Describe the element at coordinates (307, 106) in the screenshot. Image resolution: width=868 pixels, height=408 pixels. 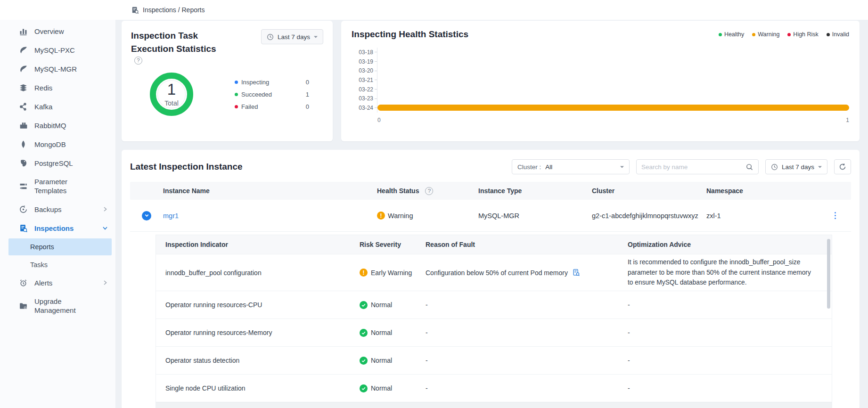
I see `legend-value: 0` at that location.